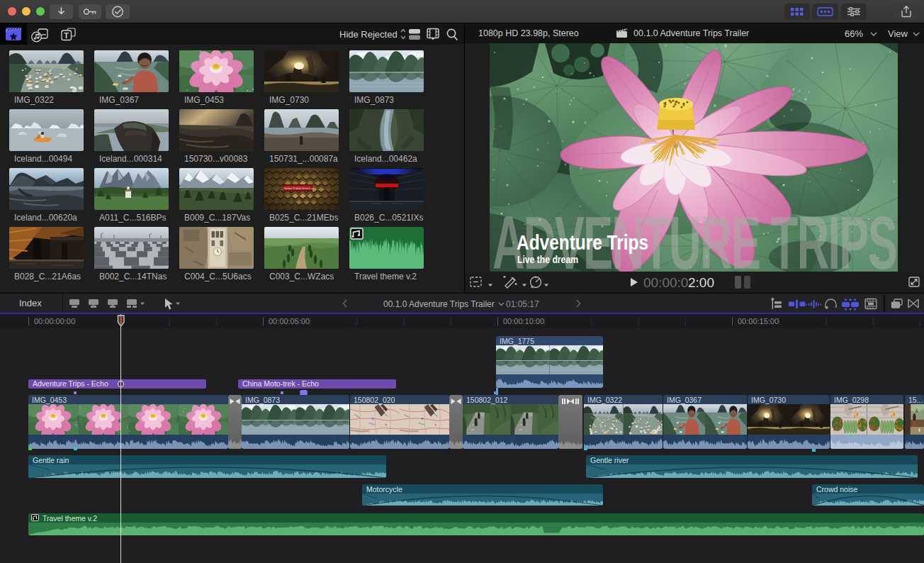  What do you see at coordinates (702, 282) in the screenshot?
I see `svg-text: 2:00` at bounding box center [702, 282].